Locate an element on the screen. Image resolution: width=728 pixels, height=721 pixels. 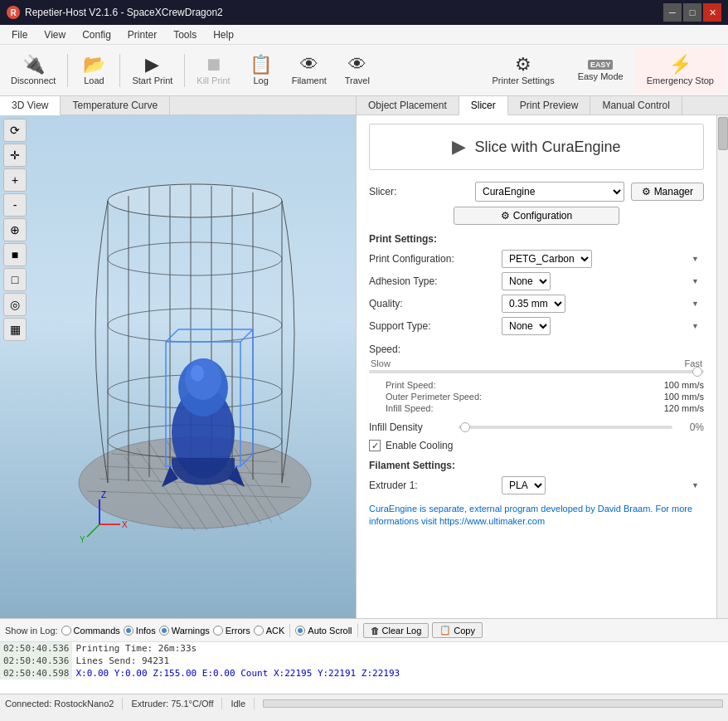
viewport-btn-move: ✛ is located at coordinates (15, 155).